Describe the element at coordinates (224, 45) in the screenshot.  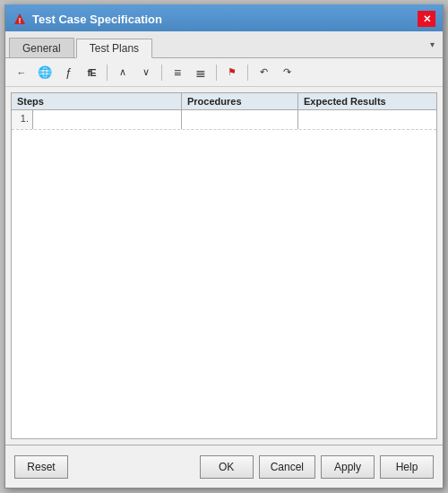
I see `tab-bar: General Test Plans ▾` at that location.